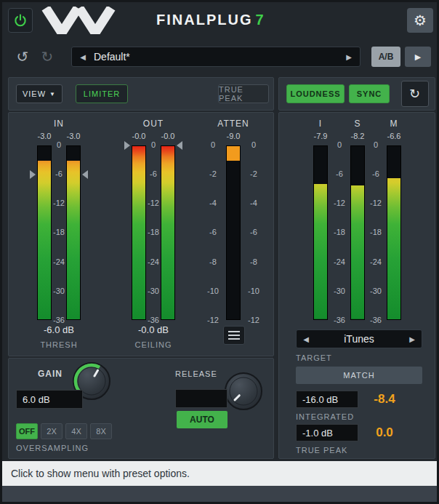 This screenshot has width=439, height=504. Describe the element at coordinates (358, 124) in the screenshot. I see `shortterm-meter-label: S` at that location.